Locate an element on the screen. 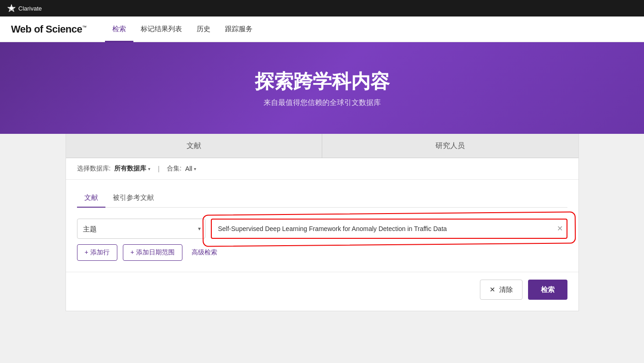 This screenshot has width=644, height=363. clear-label: 清除 is located at coordinates (506, 290).